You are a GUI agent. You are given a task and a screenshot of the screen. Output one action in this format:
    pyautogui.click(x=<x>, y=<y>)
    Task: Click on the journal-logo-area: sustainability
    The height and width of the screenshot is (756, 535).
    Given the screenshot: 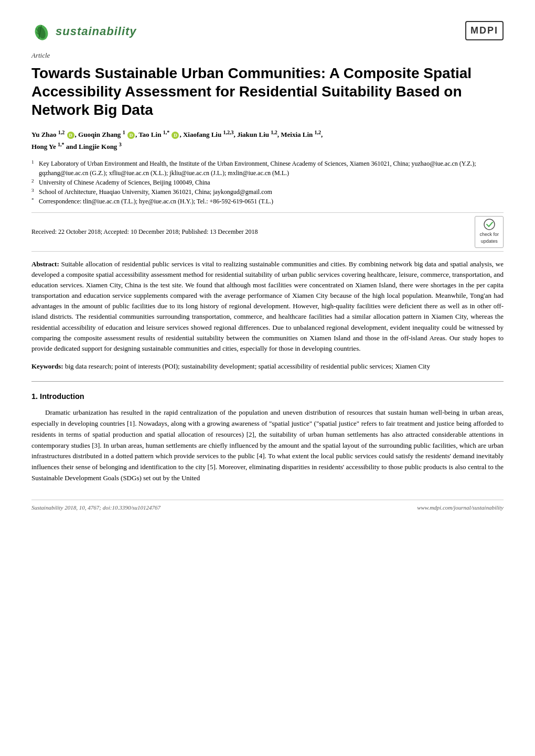 What is the action you would take?
    pyautogui.click(x=84, y=31)
    